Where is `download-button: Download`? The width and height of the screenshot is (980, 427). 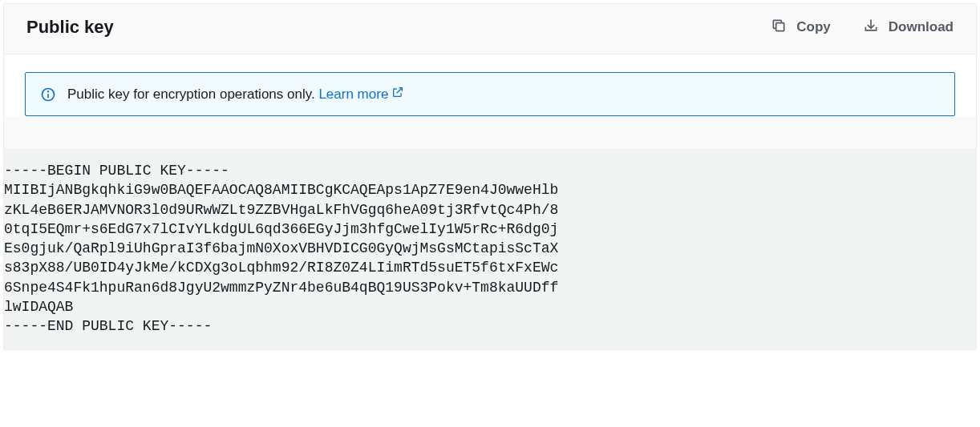
download-button: Download is located at coordinates (908, 27).